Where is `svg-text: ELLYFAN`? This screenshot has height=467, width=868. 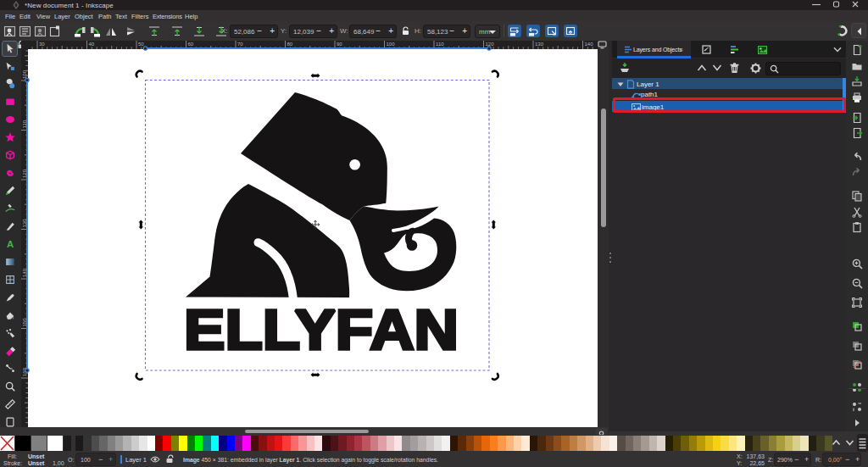
svg-text: ELLYFAN is located at coordinates (321, 330).